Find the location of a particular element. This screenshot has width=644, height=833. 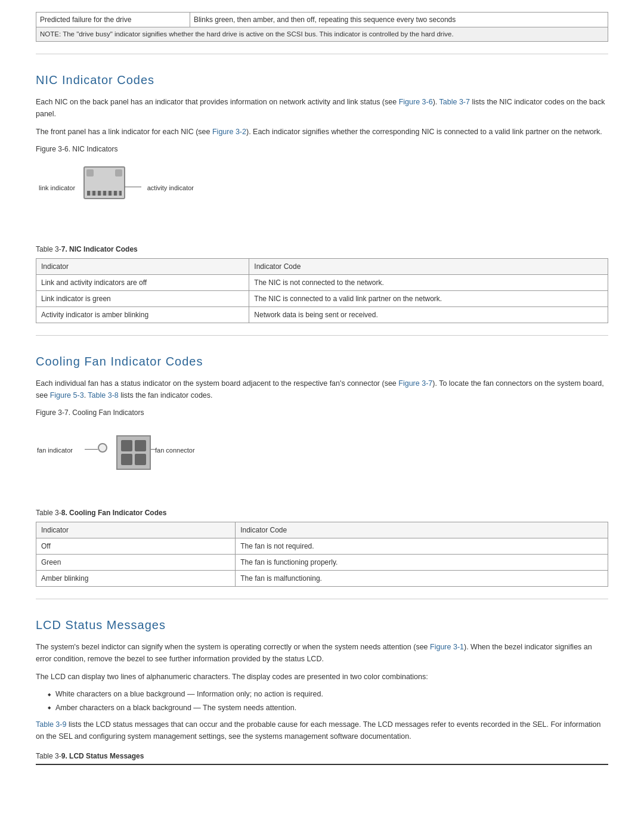

lcd-table-header-line is located at coordinates (322, 764).